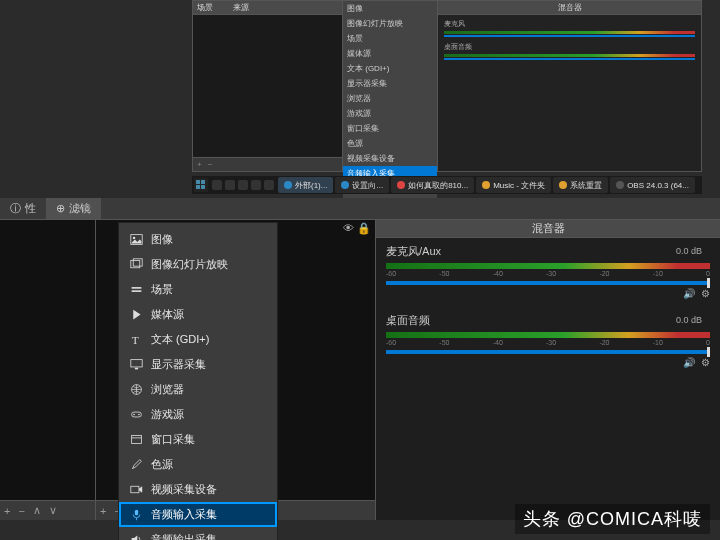  What do you see at coordinates (201, 185) in the screenshot?
I see `start-button` at bounding box center [201, 185].